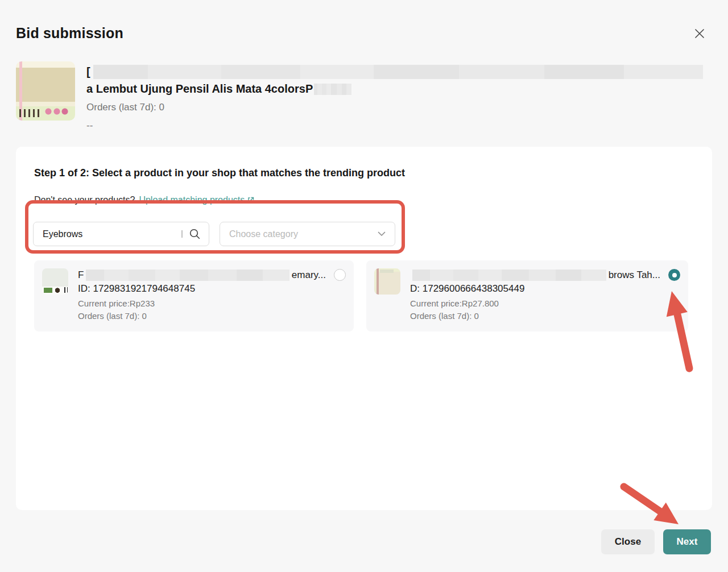 The width and height of the screenshot is (728, 572). I want to click on search-icon, so click(195, 234).